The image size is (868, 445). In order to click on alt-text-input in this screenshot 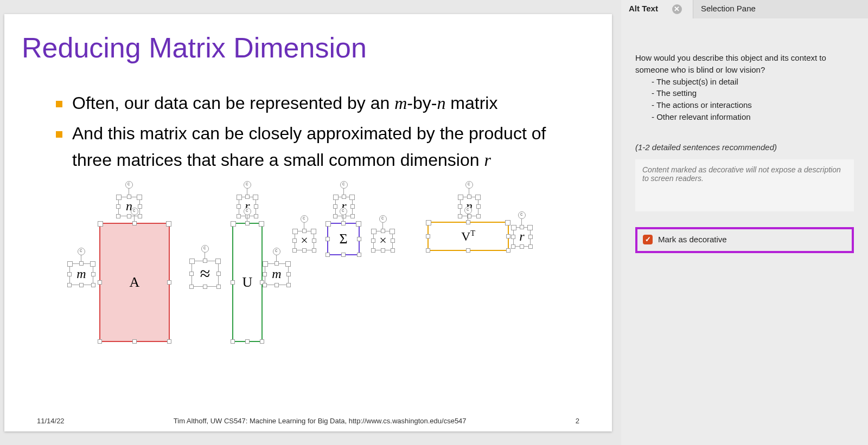, I will do `click(744, 185)`.